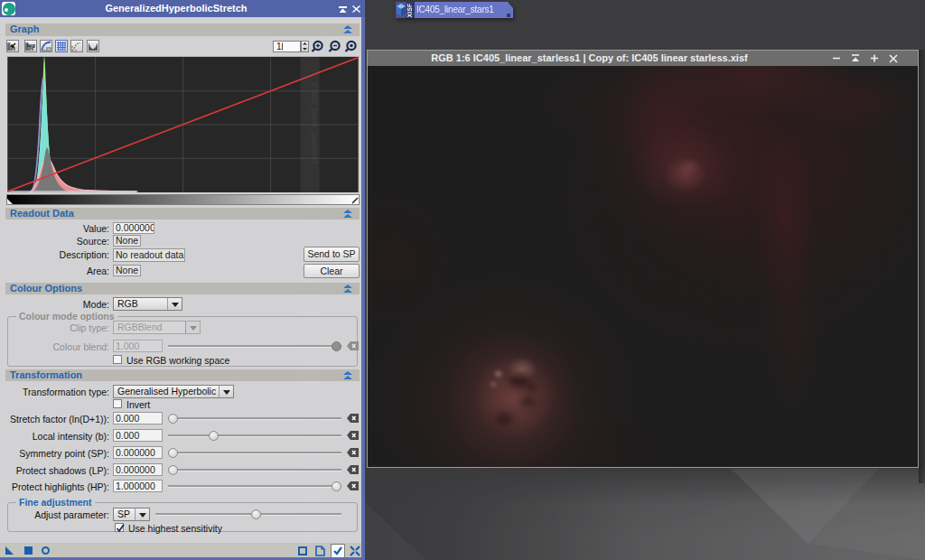 This screenshot has height=560, width=925. I want to click on svg-text: 1, so click(279, 47).